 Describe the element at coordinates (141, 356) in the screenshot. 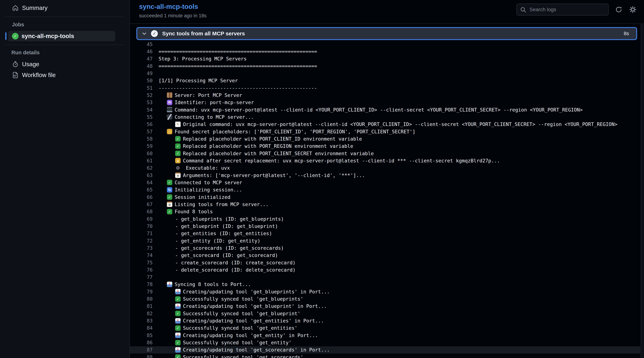

I see `line-number: 88` at that location.